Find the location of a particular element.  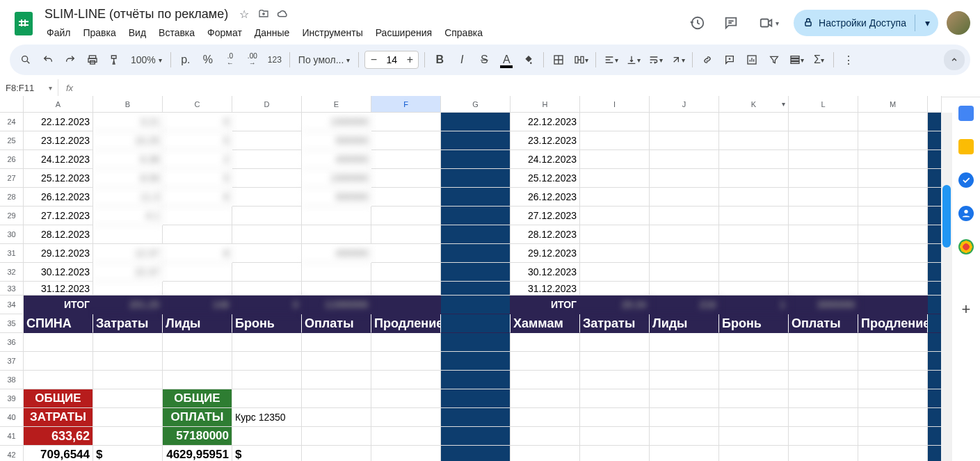

col-header-I: I is located at coordinates (615, 104).